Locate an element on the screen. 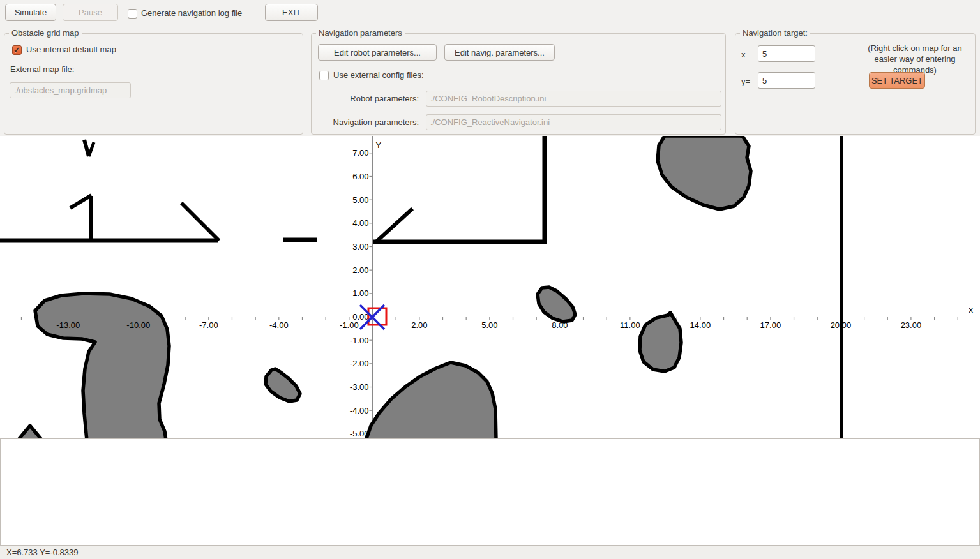 This screenshot has width=980, height=559. hint-line-1: (Right click on map for an is located at coordinates (914, 48).